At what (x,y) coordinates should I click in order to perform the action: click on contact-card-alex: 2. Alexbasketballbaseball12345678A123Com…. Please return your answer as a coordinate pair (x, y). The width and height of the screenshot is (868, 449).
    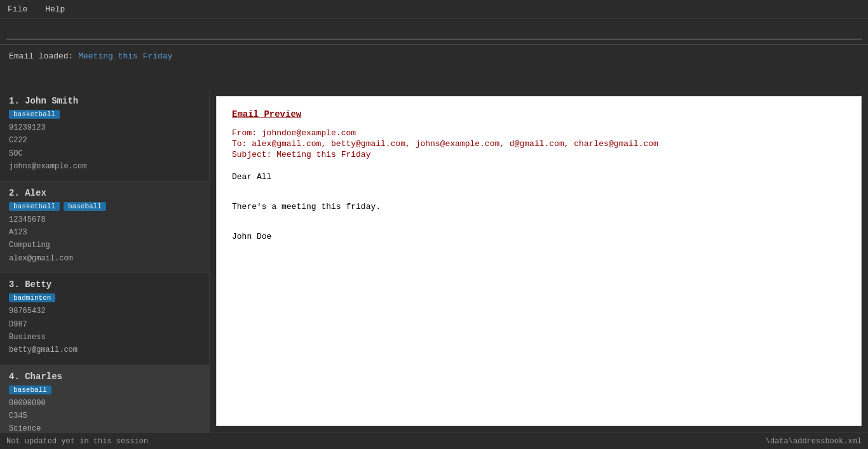
    Looking at the image, I should click on (104, 227).